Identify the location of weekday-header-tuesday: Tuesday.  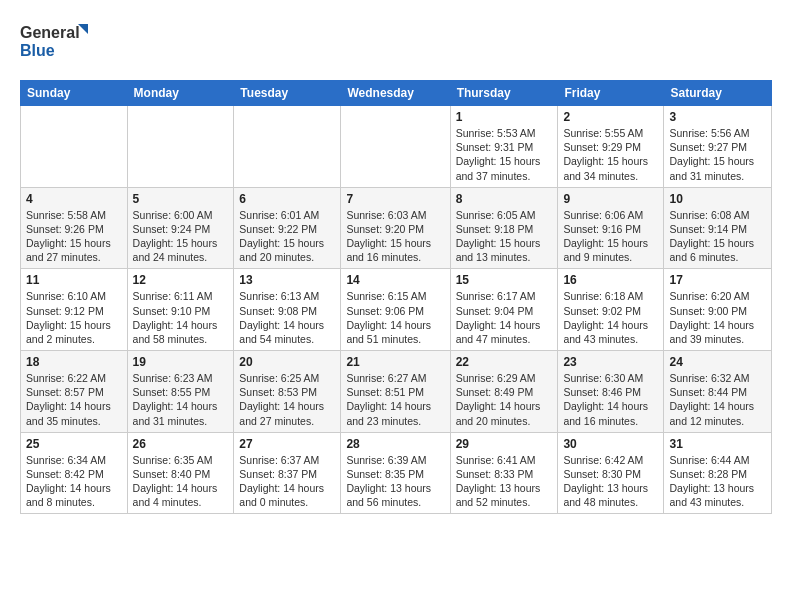
(288, 94).